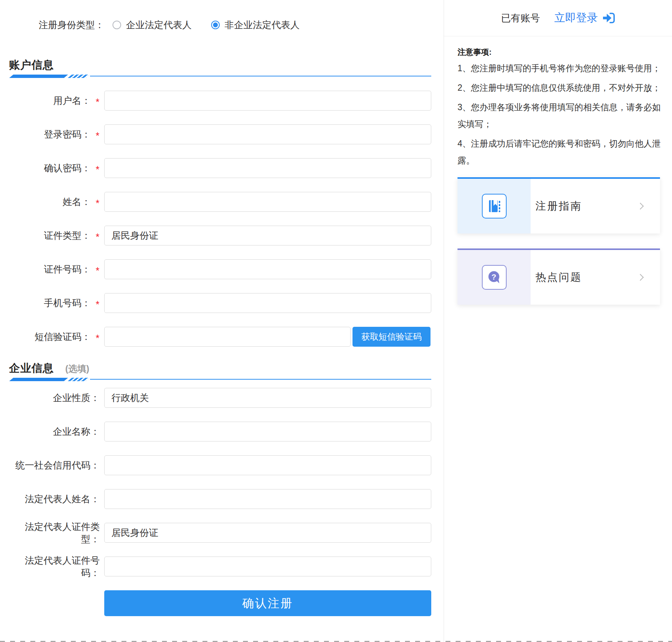 The width and height of the screenshot is (672, 642). What do you see at coordinates (226, 168) in the screenshot?
I see `form-row-confirm-password: 确认密码： *` at bounding box center [226, 168].